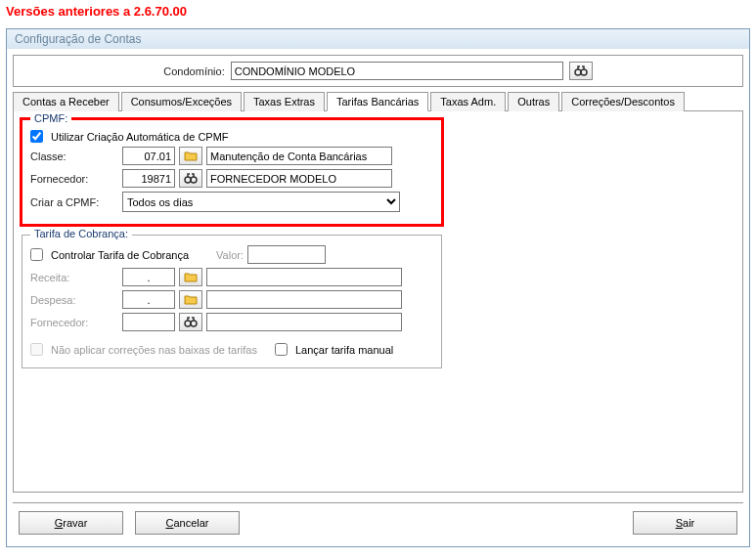 Image resolution: width=756 pixels, height=560 pixels. Describe the element at coordinates (282, 350) in the screenshot. I see `lancar-manual-checkbox` at that location.